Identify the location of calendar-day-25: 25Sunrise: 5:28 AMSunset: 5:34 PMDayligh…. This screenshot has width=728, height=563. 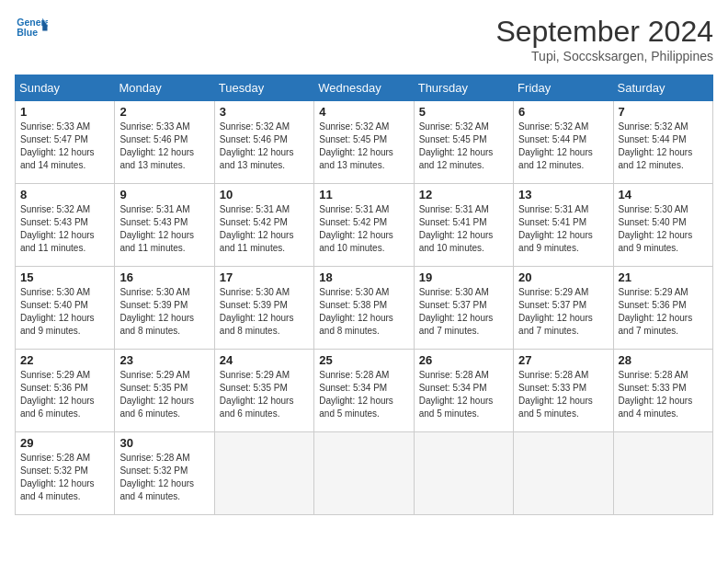
(364, 391).